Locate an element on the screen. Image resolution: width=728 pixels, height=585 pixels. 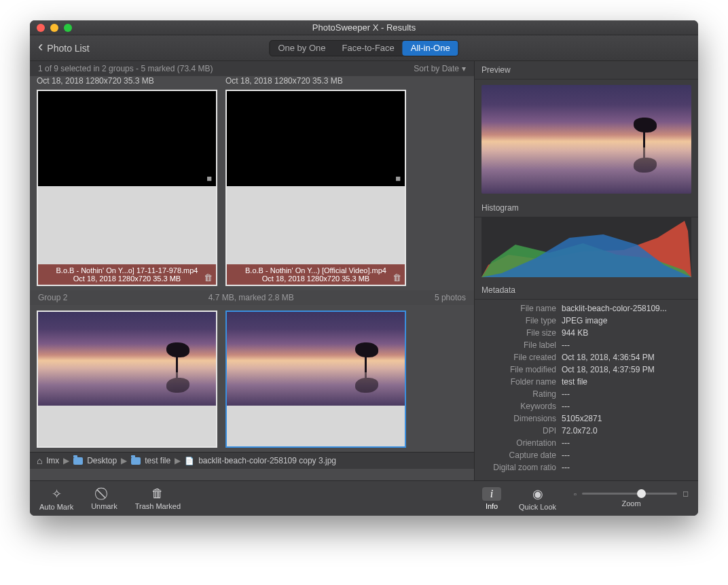
thumb-card: ■ B.o.B - Nothin' On Y...) [Official Vid… is located at coordinates (316, 188).